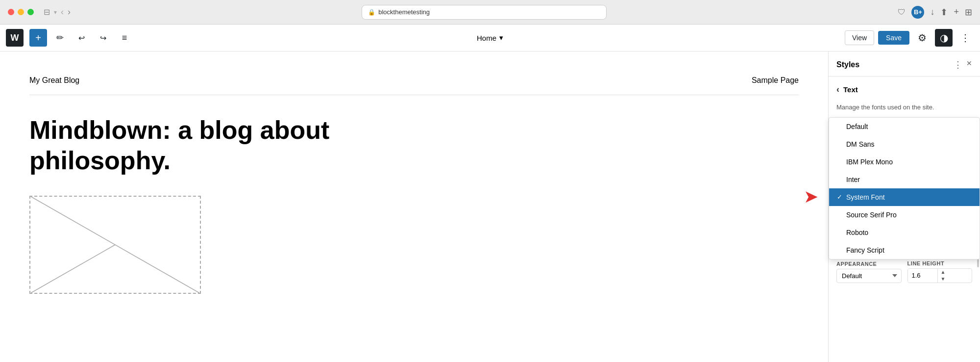 The width and height of the screenshot is (980, 362). What do you see at coordinates (490, 38) in the screenshot?
I see `page-title-selector: Home ▾` at bounding box center [490, 38].